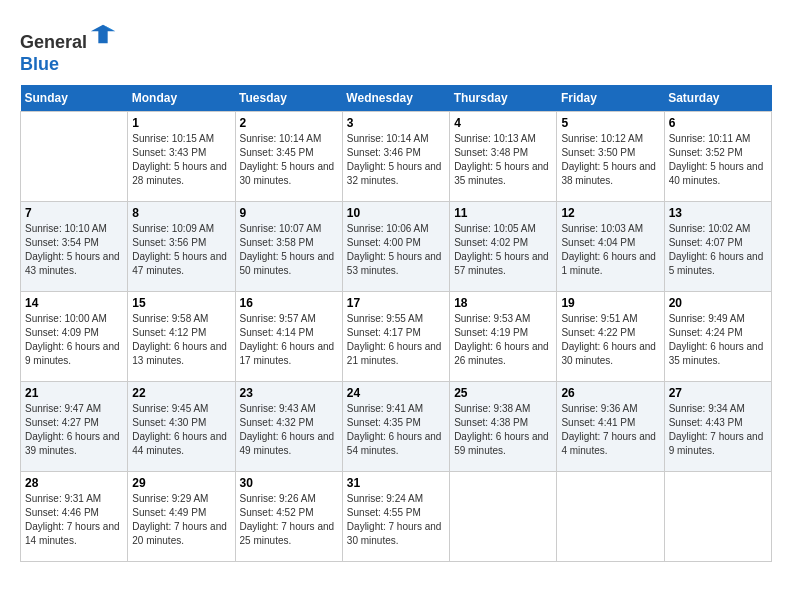 The width and height of the screenshot is (792, 612). Describe the element at coordinates (504, 247) in the screenshot. I see `calendar-cell: 11Sunrise: 10:05 AM Sunset: 4:02 PM Dayl…` at that location.